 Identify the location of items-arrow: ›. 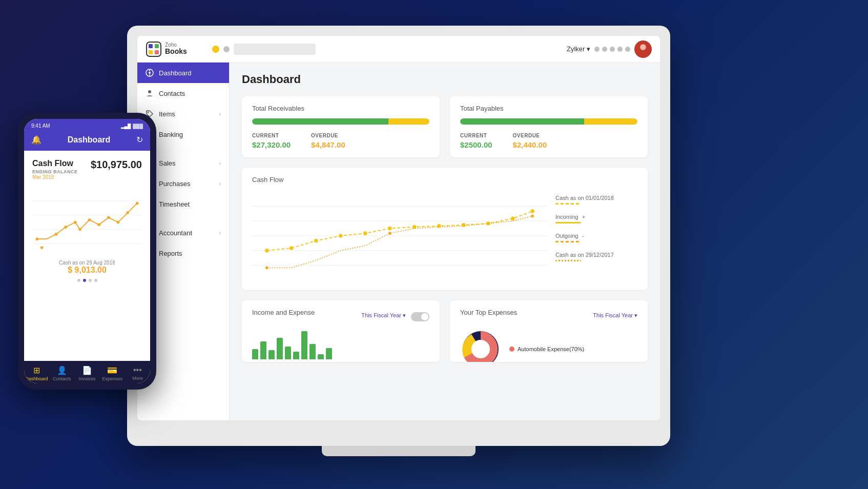
(220, 114).